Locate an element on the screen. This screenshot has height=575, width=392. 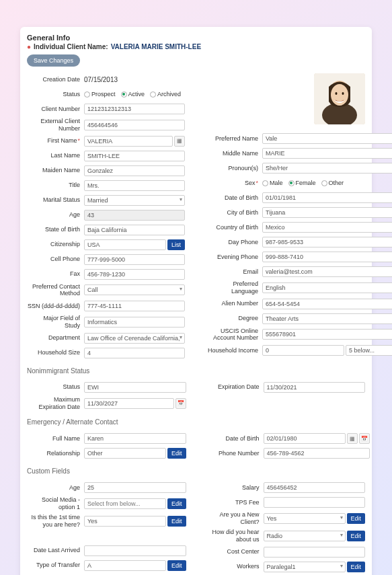
select-pronouns is located at coordinates (327, 168).